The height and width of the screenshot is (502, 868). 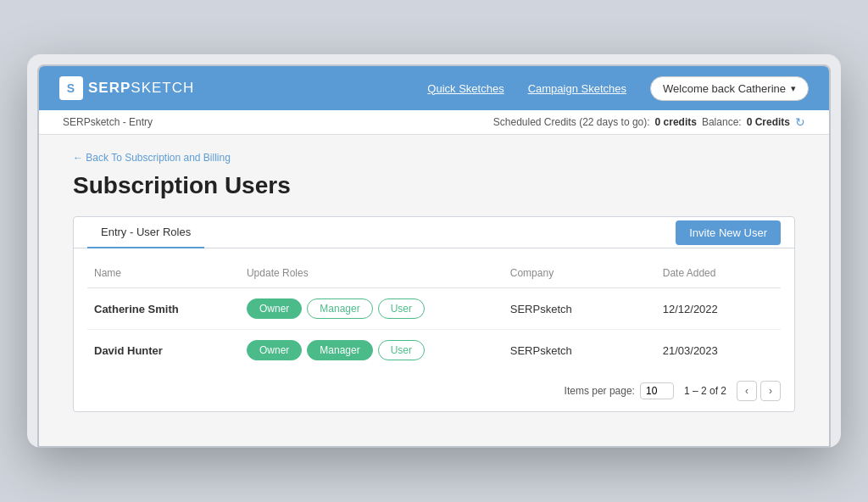 I want to click on scheduled-label: Scheduled Credits (22 days to go):, so click(x=571, y=122).